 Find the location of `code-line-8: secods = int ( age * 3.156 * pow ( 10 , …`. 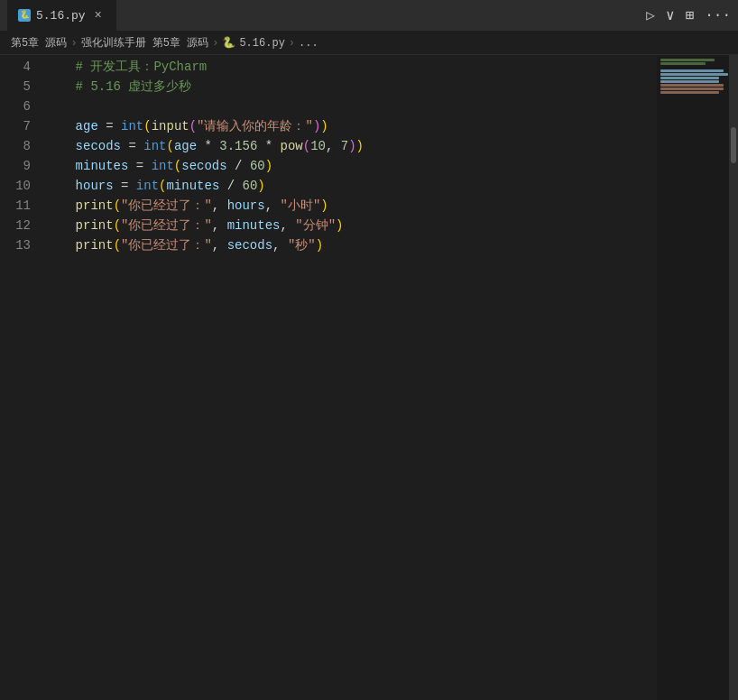

code-line-8: secods = int ( age * 3.156 * pow ( 10 , … is located at coordinates (351, 146).